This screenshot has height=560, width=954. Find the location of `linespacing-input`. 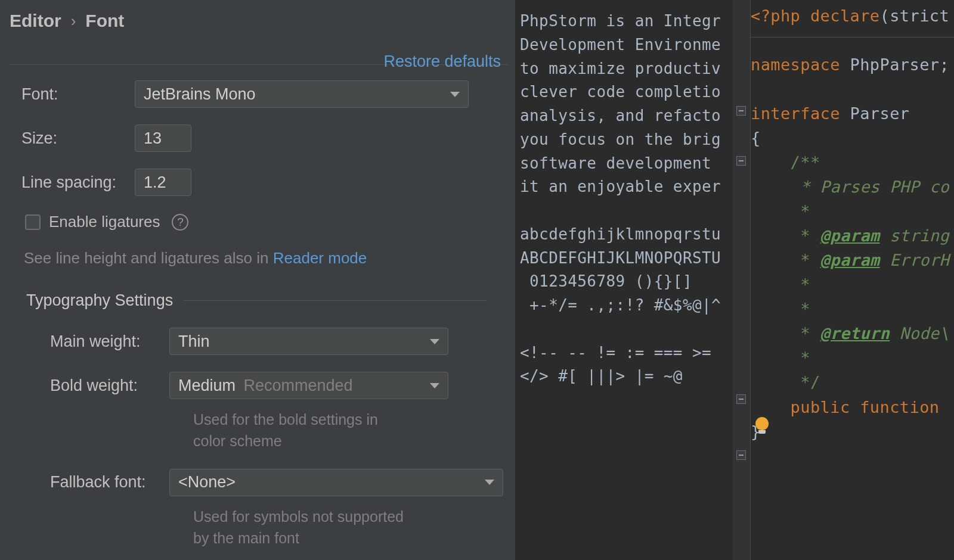

linespacing-input is located at coordinates (163, 182).